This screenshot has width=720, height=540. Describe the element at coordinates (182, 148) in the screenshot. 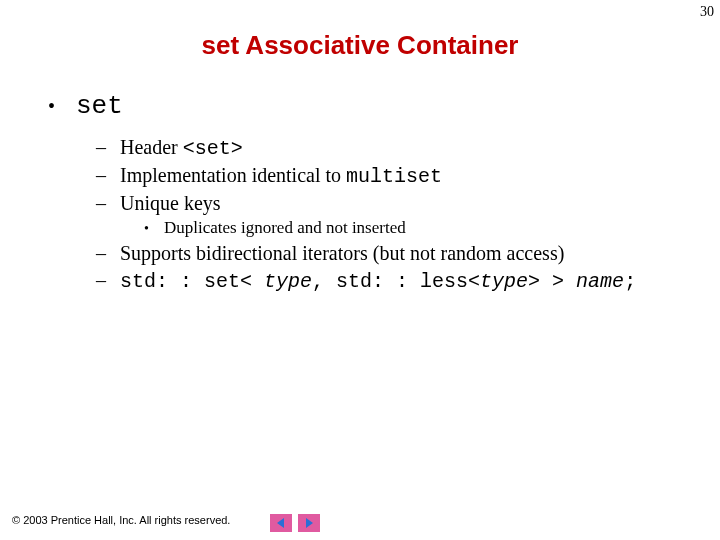

I see `bullet-l2-text: Header <set>` at that location.